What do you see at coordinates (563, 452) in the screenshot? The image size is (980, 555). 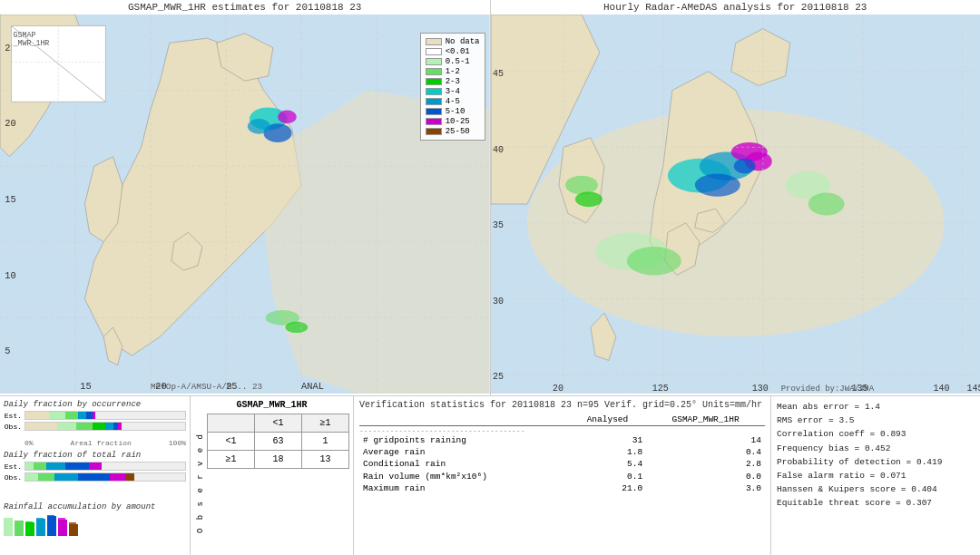 I see `verif-row-1: Average rain 1.8 0.4` at bounding box center [563, 452].